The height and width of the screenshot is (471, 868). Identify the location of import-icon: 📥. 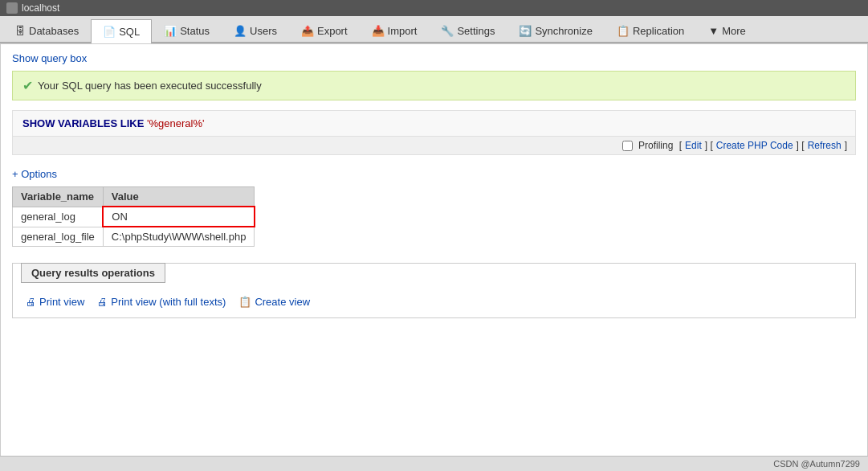
(378, 31).